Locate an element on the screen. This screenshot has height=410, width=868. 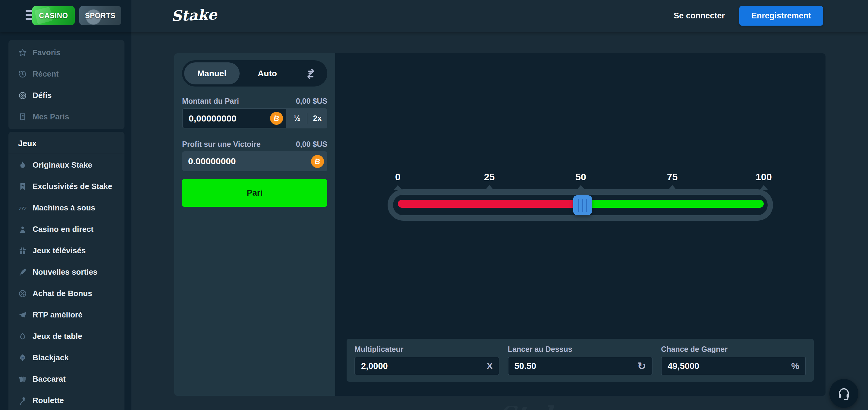
win-chance-label: Chance de Gagner is located at coordinates (734, 349).